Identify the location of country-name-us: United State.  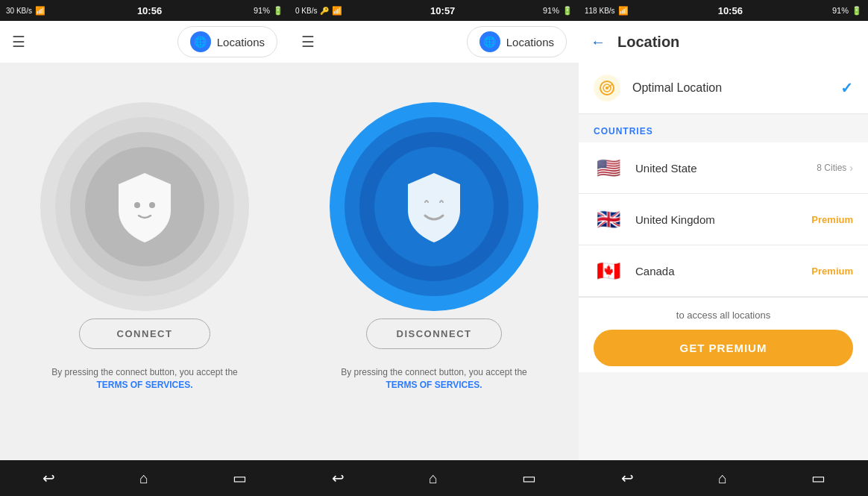
(726, 169).